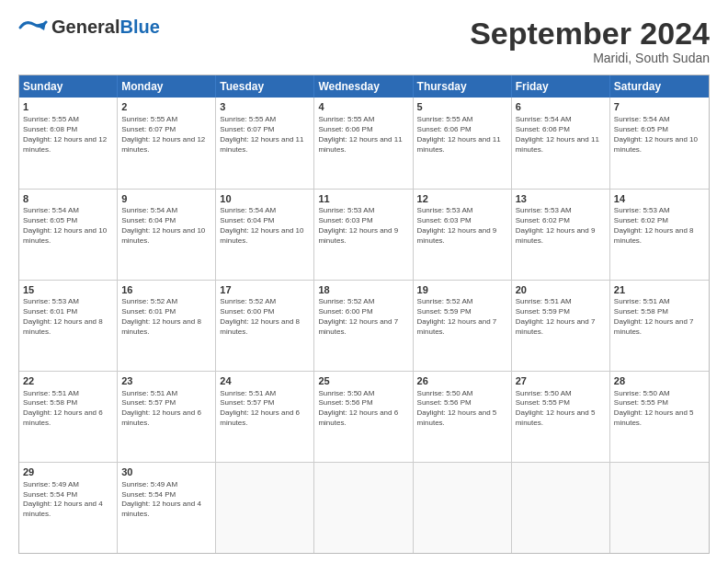  I want to click on header-wednesday: Wednesday, so click(364, 86).